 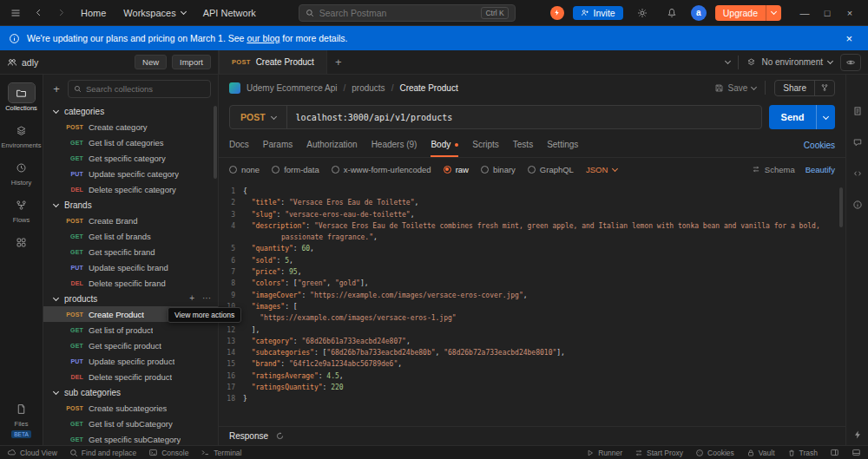 I want to click on request-delete-specific-brand: DELDelete specific brand, so click(x=130, y=283).